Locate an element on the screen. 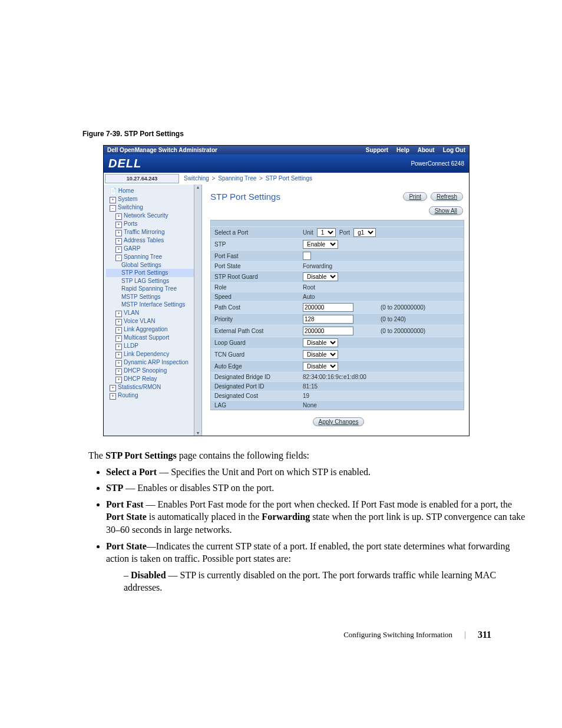 The width and height of the screenshot is (562, 728). priority-input is located at coordinates (328, 319).